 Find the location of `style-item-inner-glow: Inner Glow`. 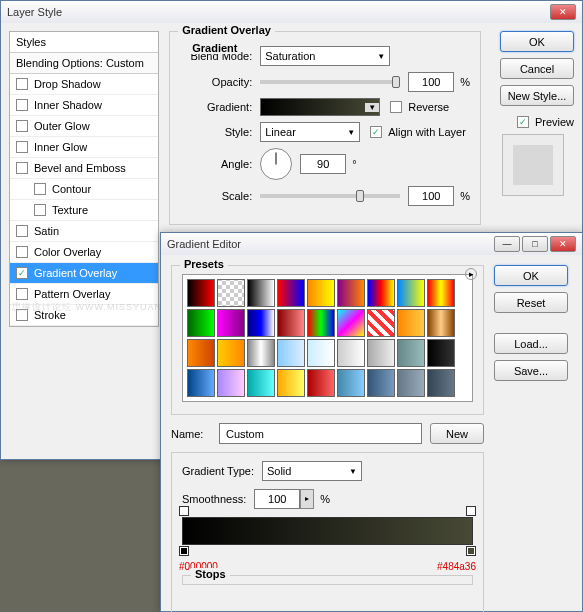

style-item-inner-glow: Inner Glow is located at coordinates (84, 148).